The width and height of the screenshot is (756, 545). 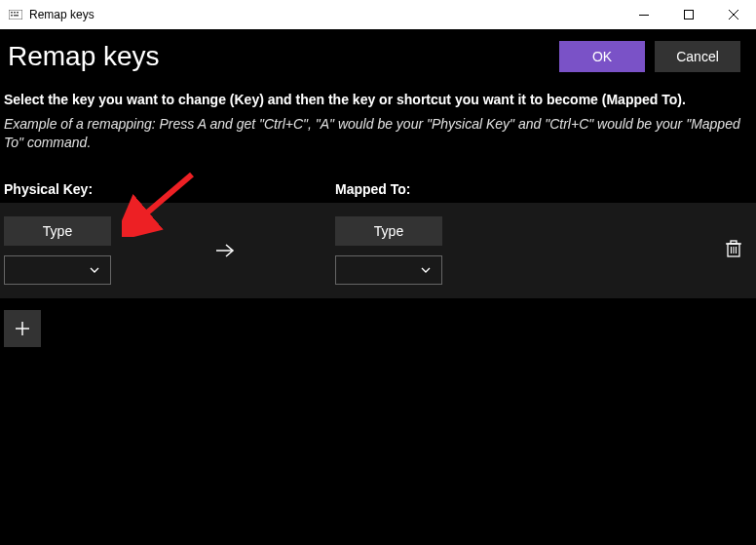 I want to click on ok-button: OK, so click(x=602, y=57).